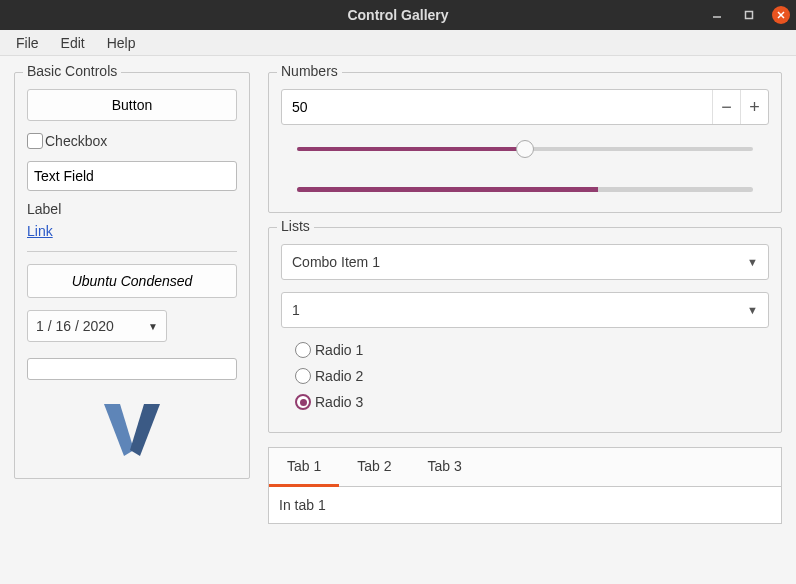 The image size is (796, 584). What do you see at coordinates (525, 107) in the screenshot?
I see `number-spinner: − +` at bounding box center [525, 107].